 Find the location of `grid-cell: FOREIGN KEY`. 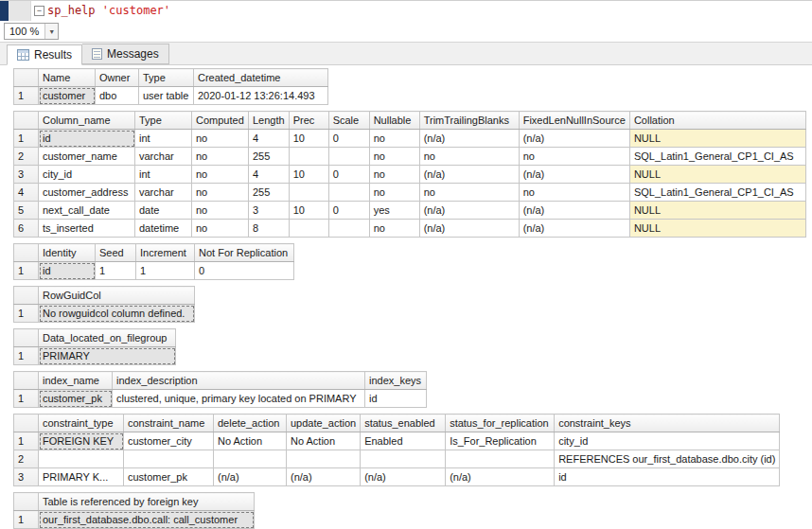

grid-cell: FOREIGN KEY is located at coordinates (81, 441).